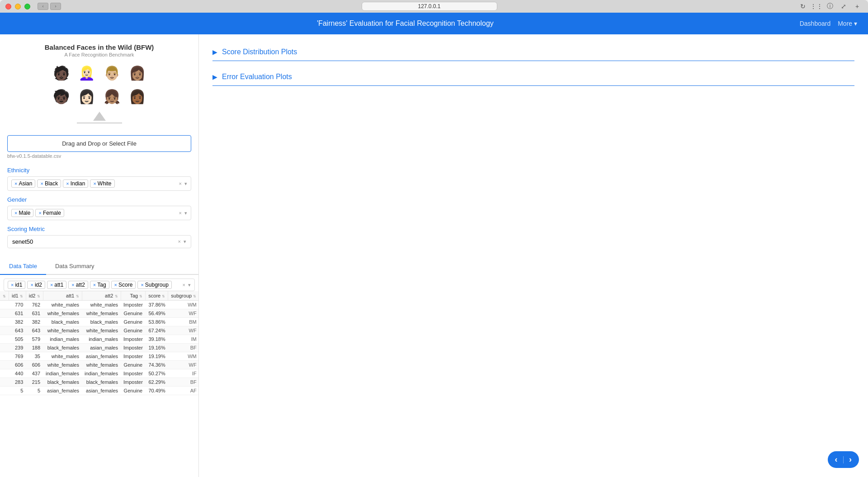  I want to click on avatar-3: 👨🏼, so click(112, 73).